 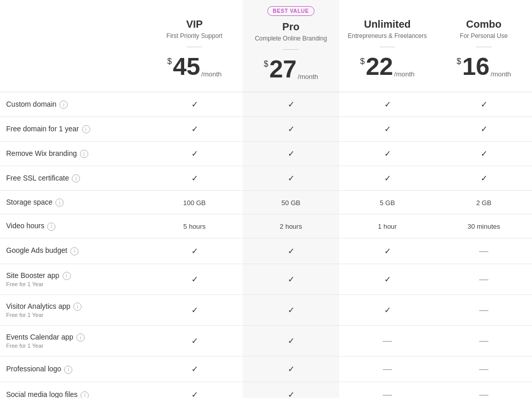 I want to click on vip-feature-9: ✓, so click(x=194, y=341).